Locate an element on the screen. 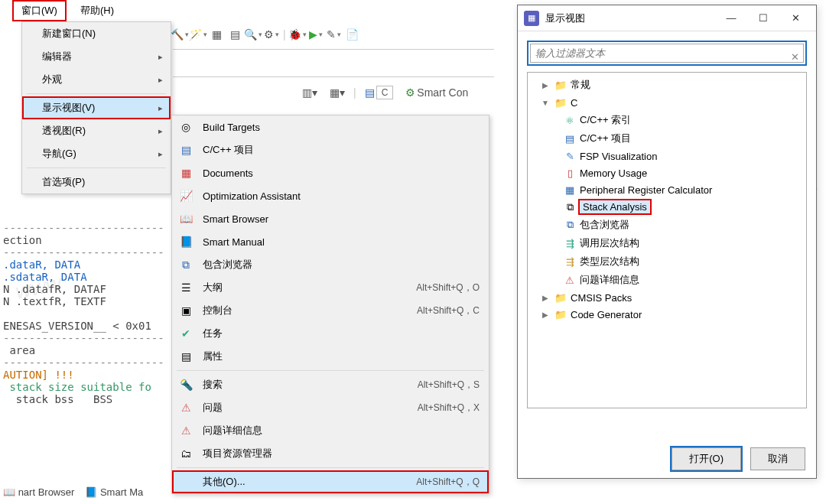 The width and height of the screenshot is (826, 504). tree-fsp: ✎FSP Visualization is located at coordinates (667, 156).